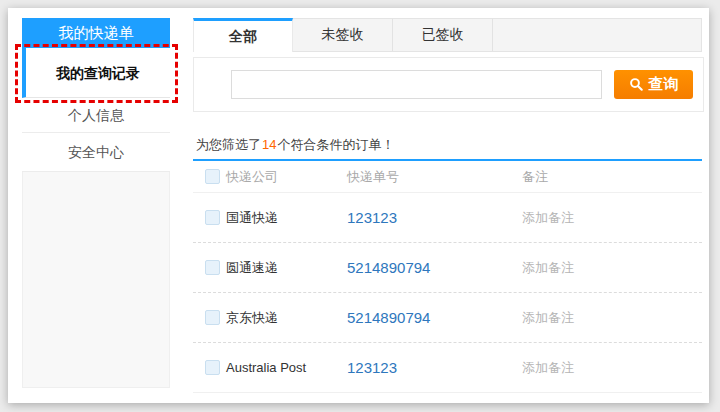  I want to click on column-header-note: 备注, so click(535, 177).